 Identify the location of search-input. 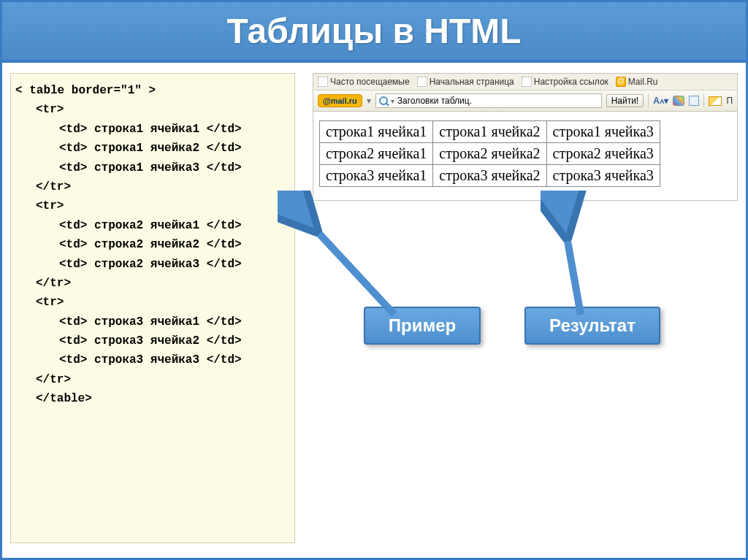
(498, 101).